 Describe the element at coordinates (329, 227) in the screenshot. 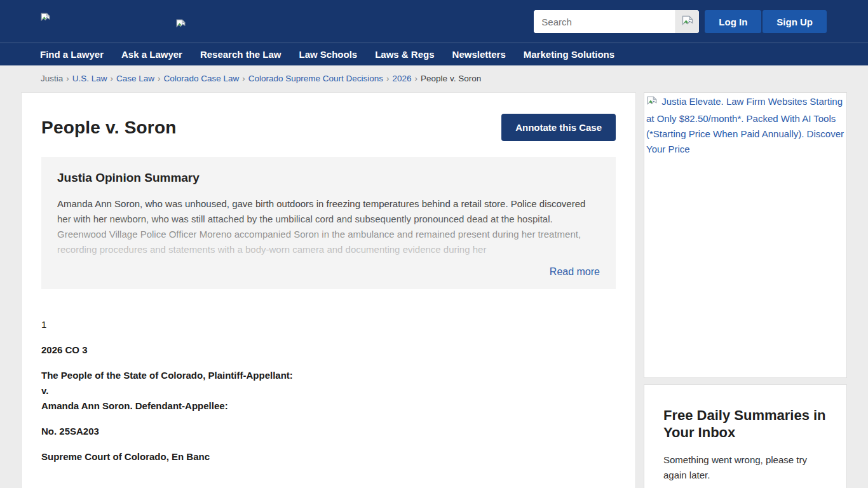

I see `opinion-summary-text-wrap: Amanda Ann Soron, who was unhoused, gave…` at that location.